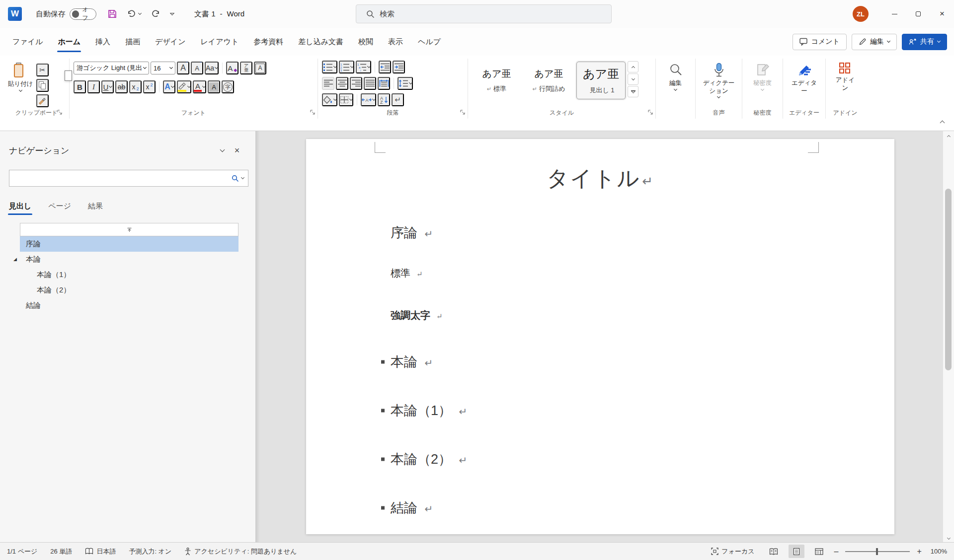 The height and width of the screenshot is (560, 954). Describe the element at coordinates (22, 552) in the screenshot. I see `page-indicator: 1/1 ページ` at that location.